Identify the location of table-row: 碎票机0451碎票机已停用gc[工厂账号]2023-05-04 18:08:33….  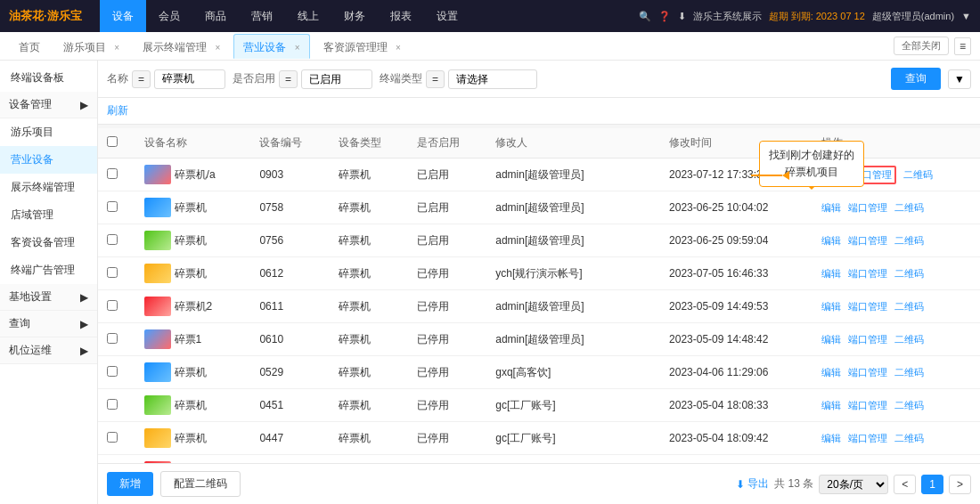
(539, 406).